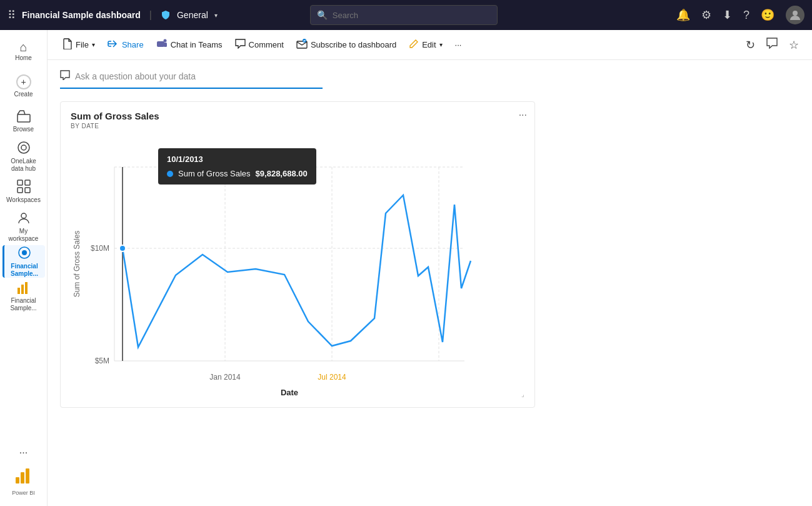 The image size is (812, 506). What do you see at coordinates (11, 15) in the screenshot?
I see `app-grid-icon: ⠿` at bounding box center [11, 15].